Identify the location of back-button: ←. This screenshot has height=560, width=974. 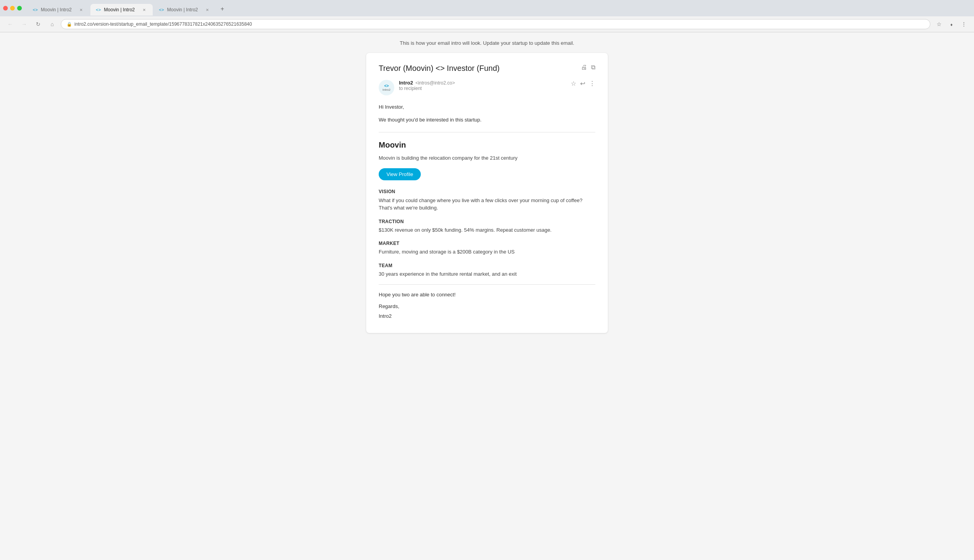
(10, 24).